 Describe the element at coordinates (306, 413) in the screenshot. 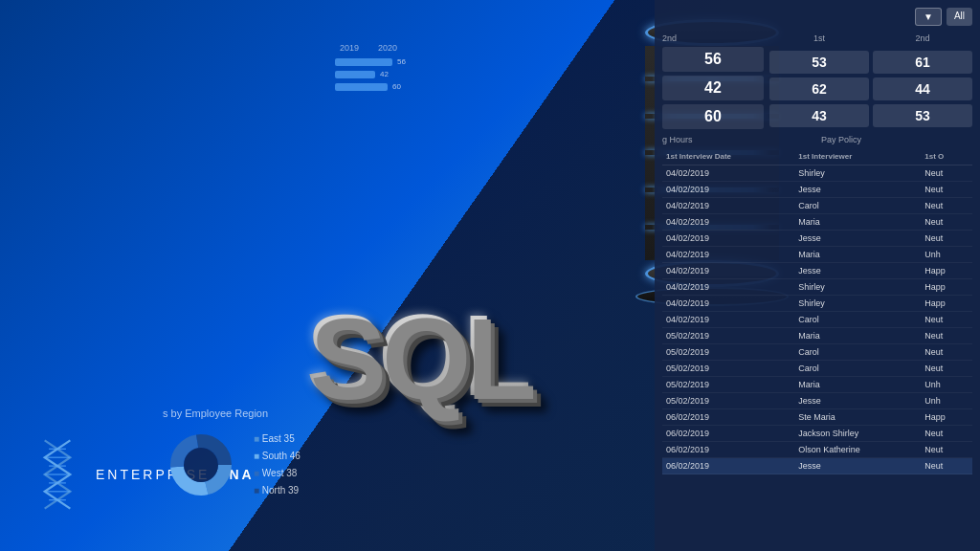

I see `chart-title: s by Employee Region` at that location.